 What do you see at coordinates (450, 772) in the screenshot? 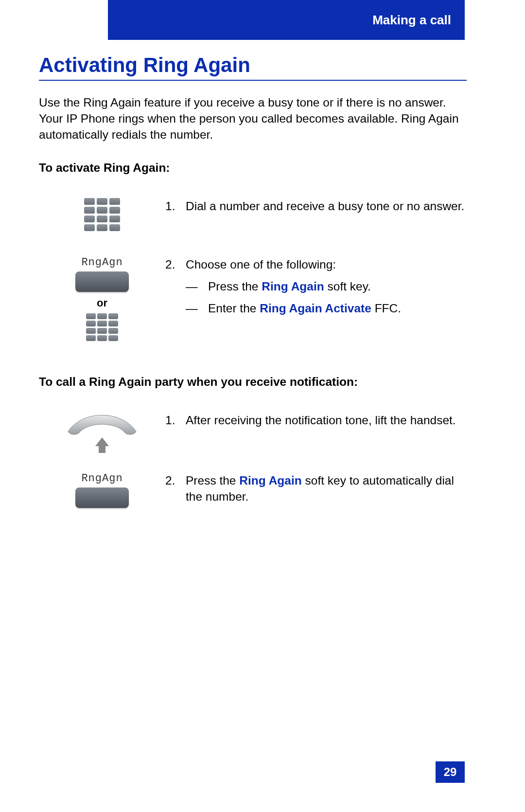
I see `page-number-badge: 29` at bounding box center [450, 772].